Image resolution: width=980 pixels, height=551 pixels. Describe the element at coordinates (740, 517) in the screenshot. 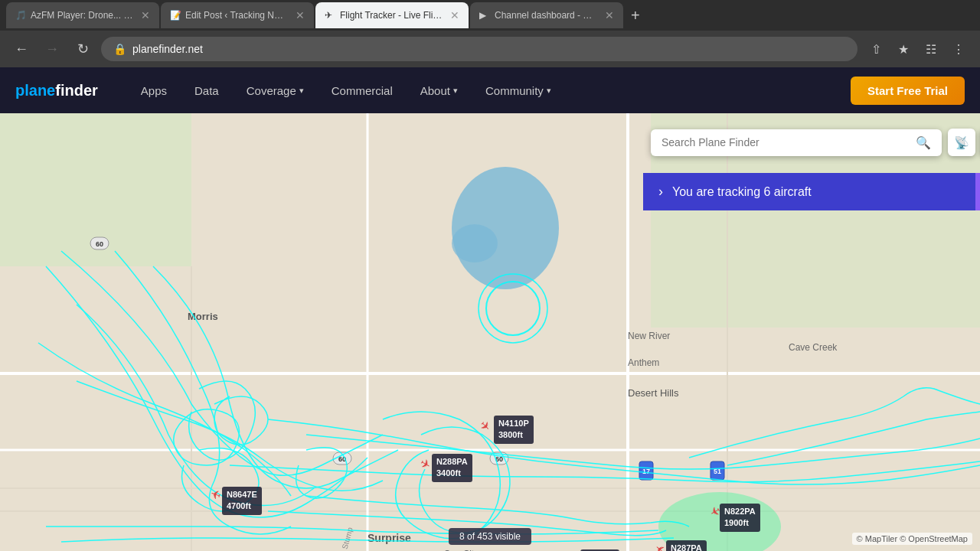

I see `aircraft-label-n822pa: N822PA1900ft` at that location.